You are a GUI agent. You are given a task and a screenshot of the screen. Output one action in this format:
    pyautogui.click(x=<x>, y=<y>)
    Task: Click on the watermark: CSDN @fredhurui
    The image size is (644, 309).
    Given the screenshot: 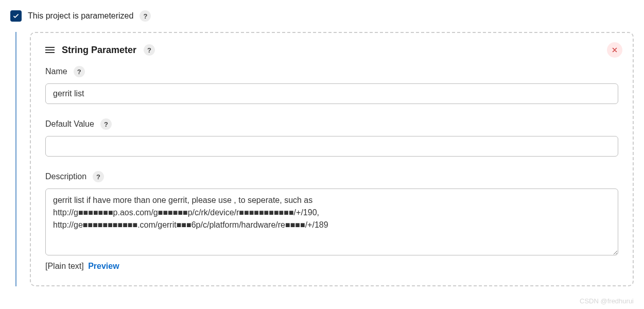 What is the action you would take?
    pyautogui.click(x=606, y=301)
    